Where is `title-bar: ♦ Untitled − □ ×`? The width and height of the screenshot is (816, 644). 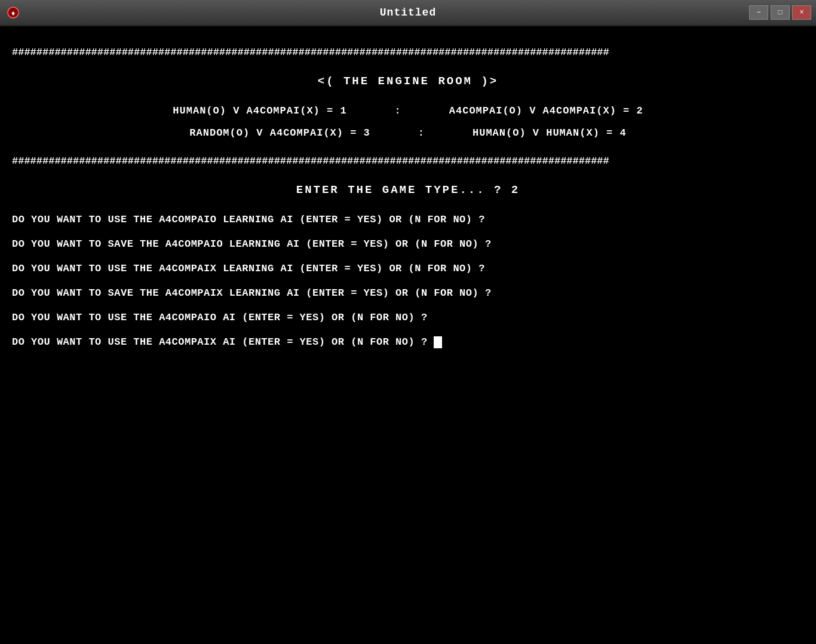
title-bar: ♦ Untitled − □ × is located at coordinates (408, 13).